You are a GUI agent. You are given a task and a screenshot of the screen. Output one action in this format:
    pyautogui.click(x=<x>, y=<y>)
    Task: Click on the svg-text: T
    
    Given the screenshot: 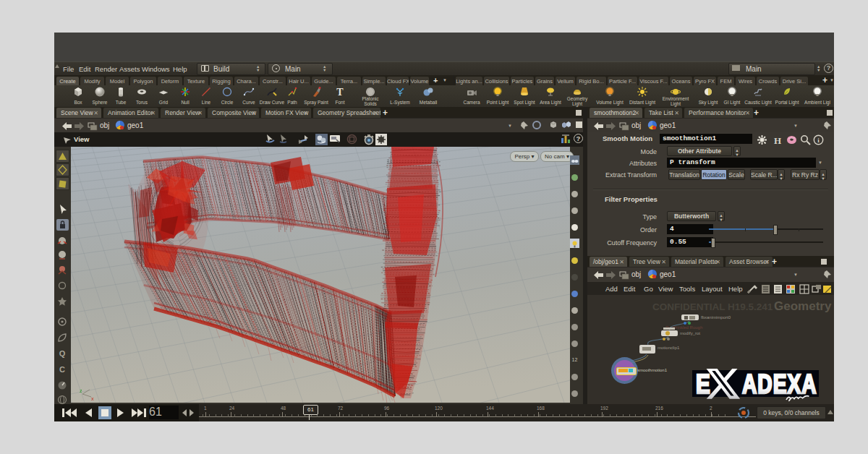 What is the action you would take?
    pyautogui.click(x=340, y=93)
    